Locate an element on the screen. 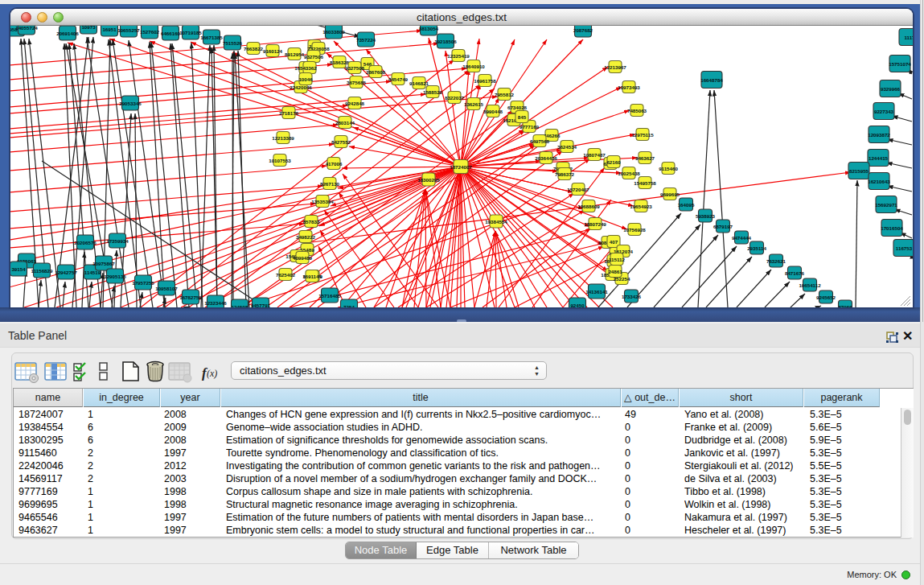 The height and width of the screenshot is (585, 924). svg-text: 14136141 is located at coordinates (597, 291).